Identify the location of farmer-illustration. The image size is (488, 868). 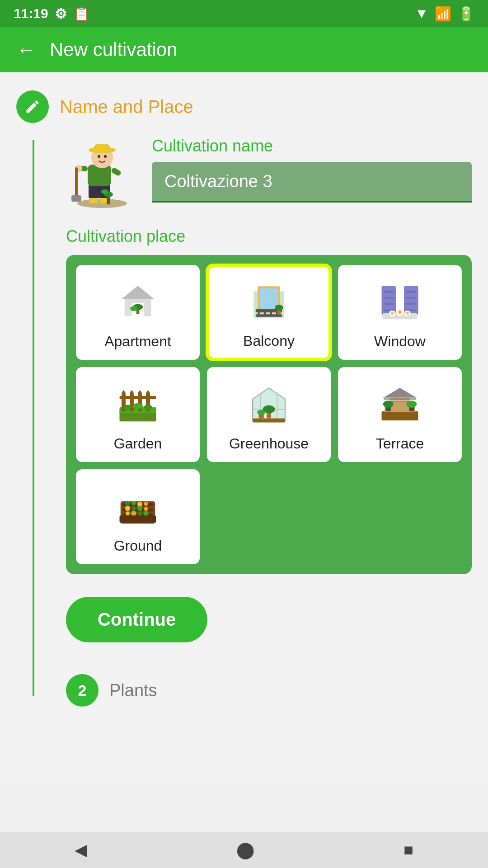
(102, 173).